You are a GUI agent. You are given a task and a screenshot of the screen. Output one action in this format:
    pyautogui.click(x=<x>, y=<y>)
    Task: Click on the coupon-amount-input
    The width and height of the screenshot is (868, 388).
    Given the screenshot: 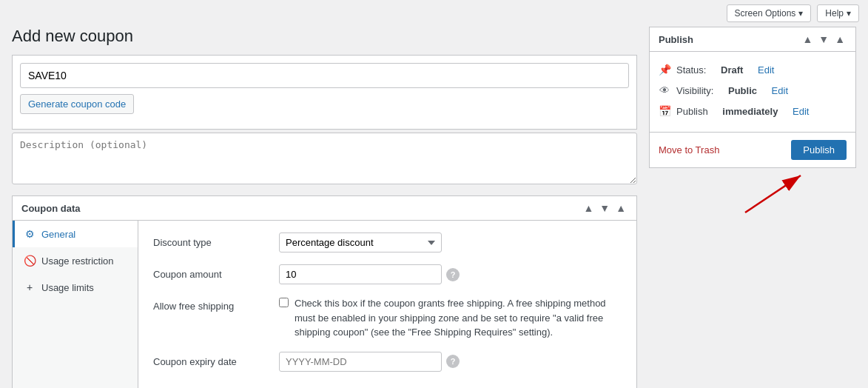 What is the action you would take?
    pyautogui.click(x=360, y=274)
    